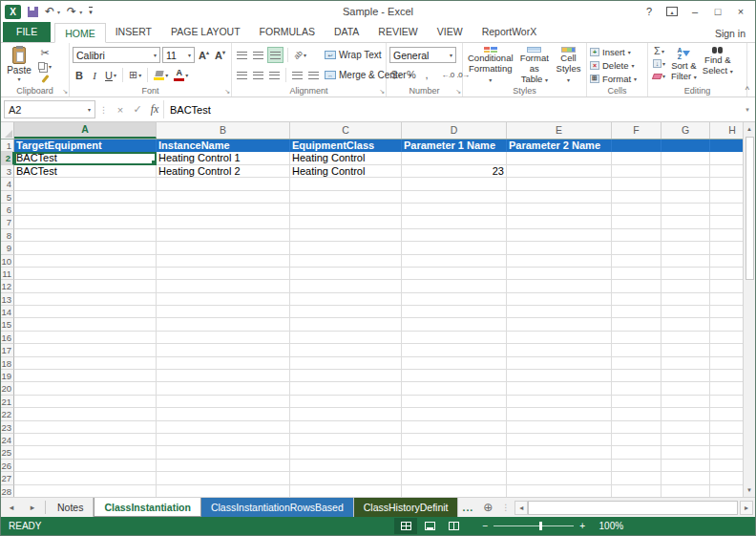 The image size is (756, 536). I want to click on cell-B4, so click(223, 183).